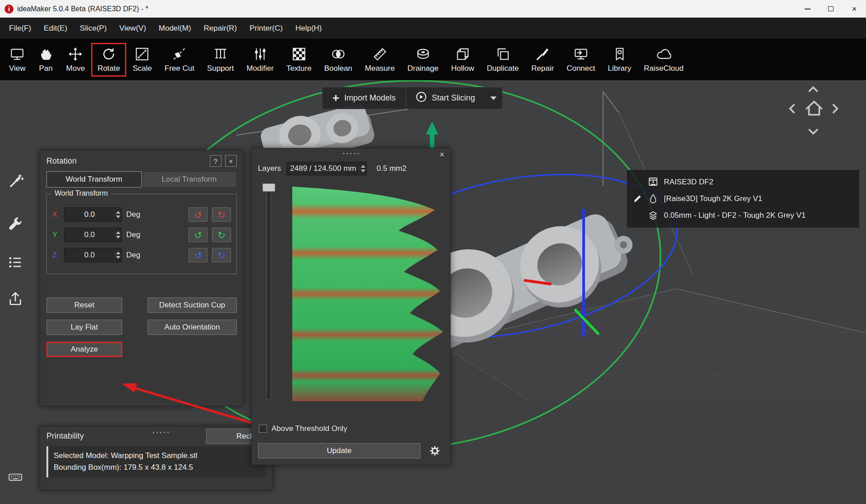 Image resolution: width=866 pixels, height=504 pixels. I want to click on analyze-button: Analyze, so click(84, 349).